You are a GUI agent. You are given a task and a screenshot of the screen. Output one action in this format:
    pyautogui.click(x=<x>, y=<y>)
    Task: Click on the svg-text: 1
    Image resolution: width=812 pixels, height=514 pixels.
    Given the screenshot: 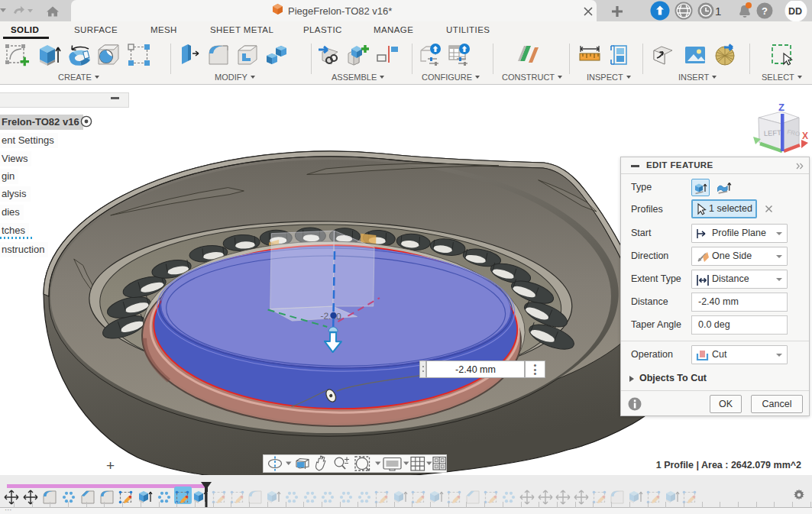 What is the action you would take?
    pyautogui.click(x=718, y=11)
    